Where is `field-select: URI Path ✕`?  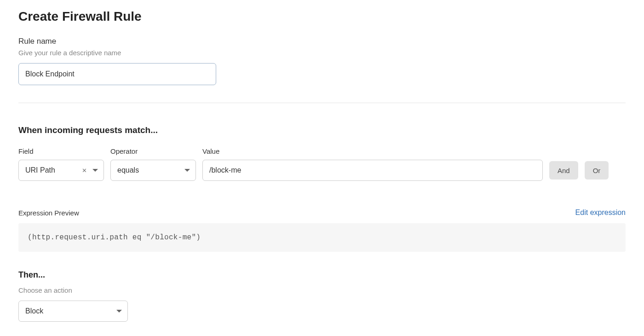 field-select: URI Path ✕ is located at coordinates (61, 170).